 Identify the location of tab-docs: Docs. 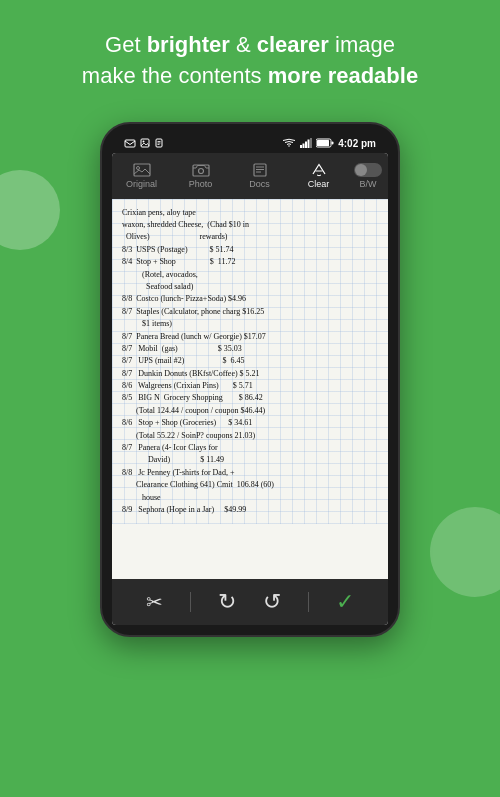
(260, 176).